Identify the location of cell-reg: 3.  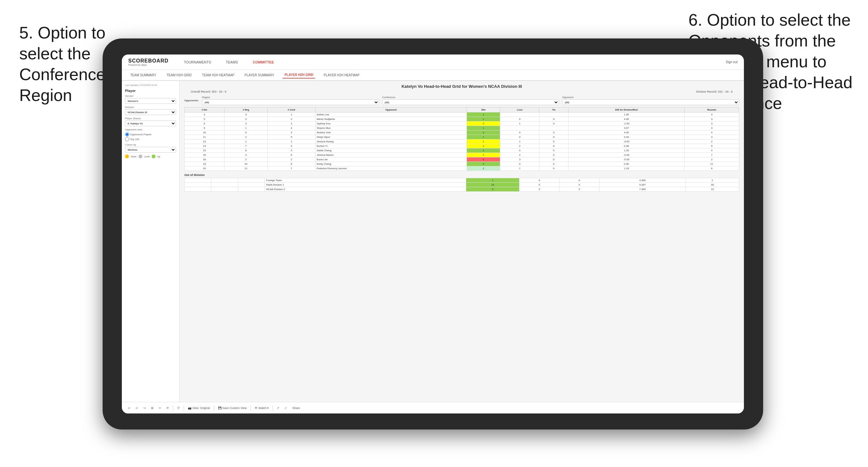
(246, 155).